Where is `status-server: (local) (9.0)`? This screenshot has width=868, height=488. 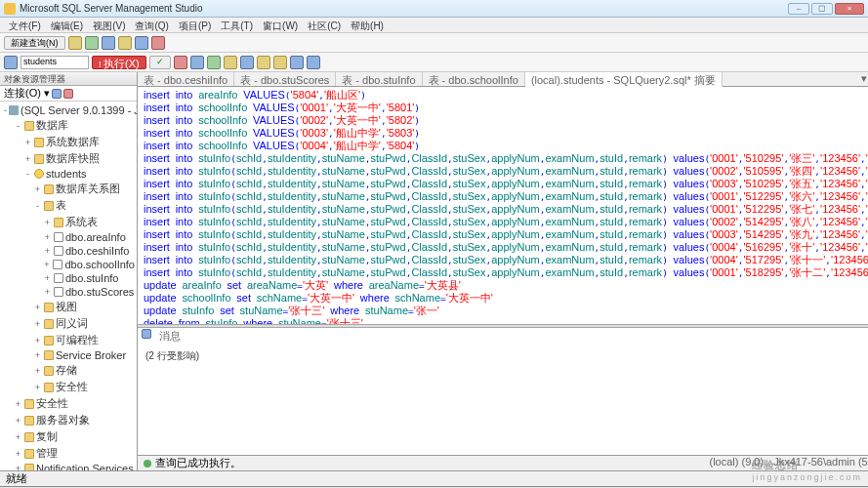 status-server: (local) (9.0) is located at coordinates (737, 463).